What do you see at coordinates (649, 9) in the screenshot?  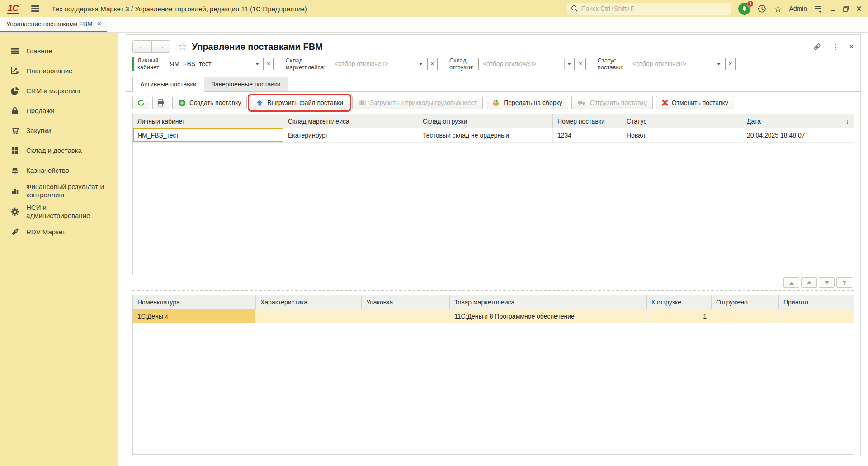 I see `global-search` at bounding box center [649, 9].